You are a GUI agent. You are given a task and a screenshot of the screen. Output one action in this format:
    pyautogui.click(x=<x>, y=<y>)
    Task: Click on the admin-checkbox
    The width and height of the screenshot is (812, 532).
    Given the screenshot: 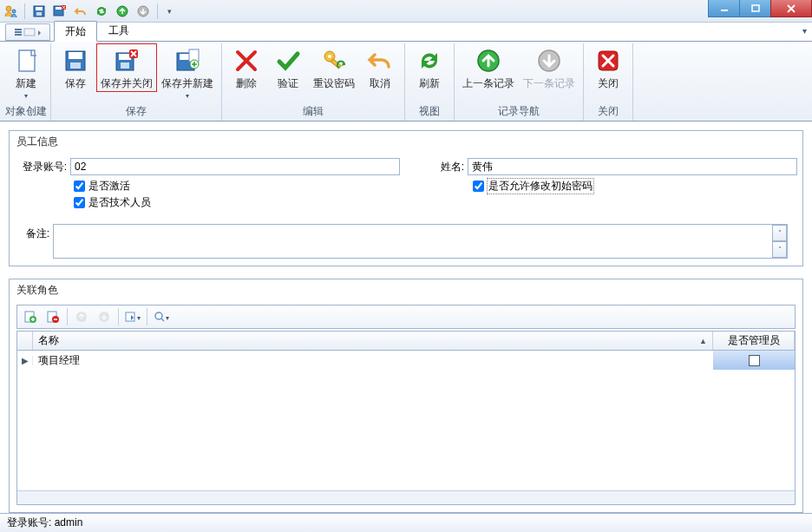 What is the action you would take?
    pyautogui.click(x=755, y=361)
    